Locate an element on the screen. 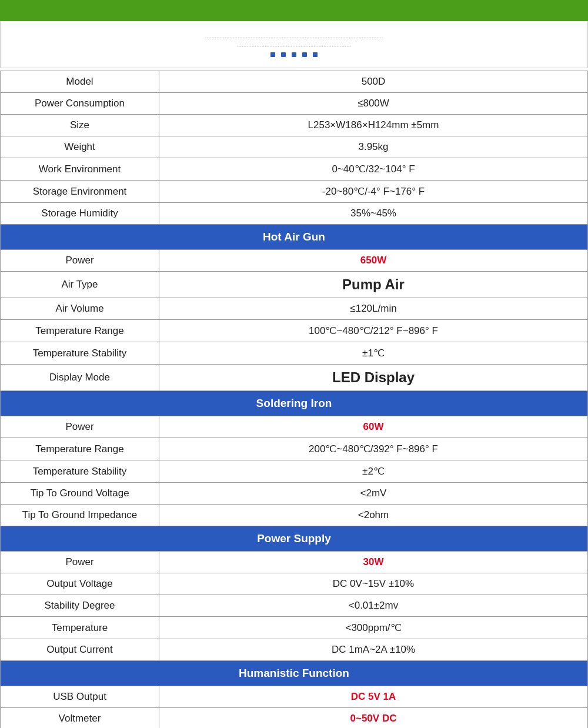 The width and height of the screenshot is (588, 728). row-label: Storage Environment is located at coordinates (80, 192).